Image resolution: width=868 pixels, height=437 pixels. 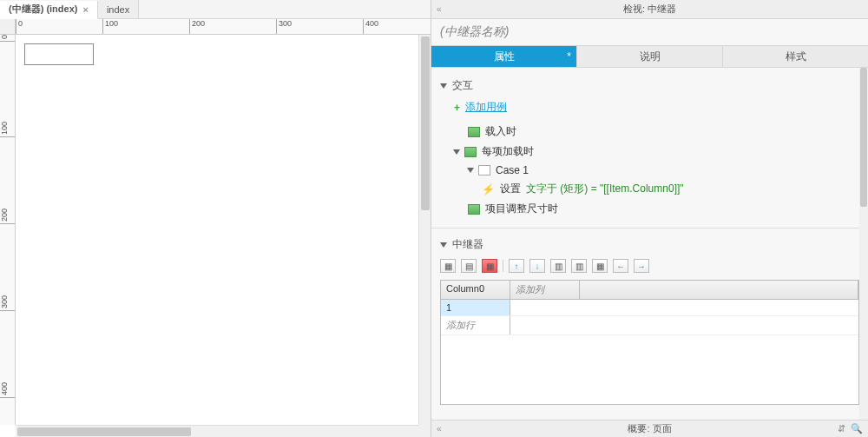 I want to click on add-row-cell: 添加行, so click(x=476, y=325).